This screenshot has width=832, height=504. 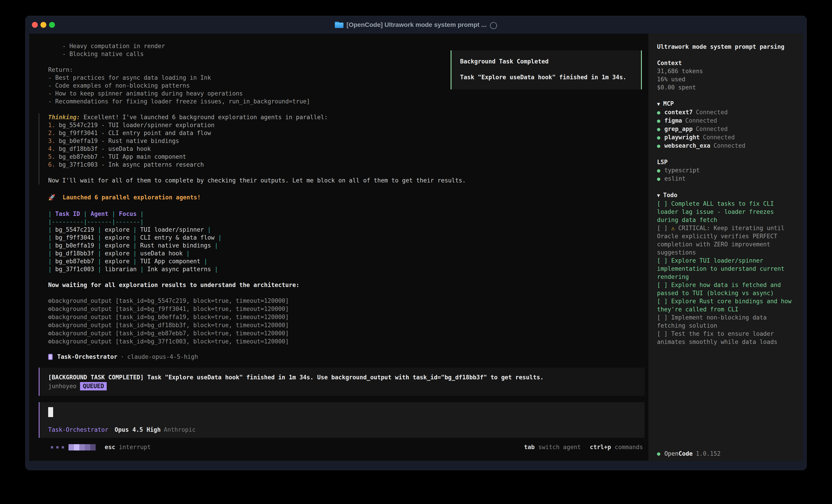 I want to click on thinking-item-number: 2., so click(x=53, y=133).